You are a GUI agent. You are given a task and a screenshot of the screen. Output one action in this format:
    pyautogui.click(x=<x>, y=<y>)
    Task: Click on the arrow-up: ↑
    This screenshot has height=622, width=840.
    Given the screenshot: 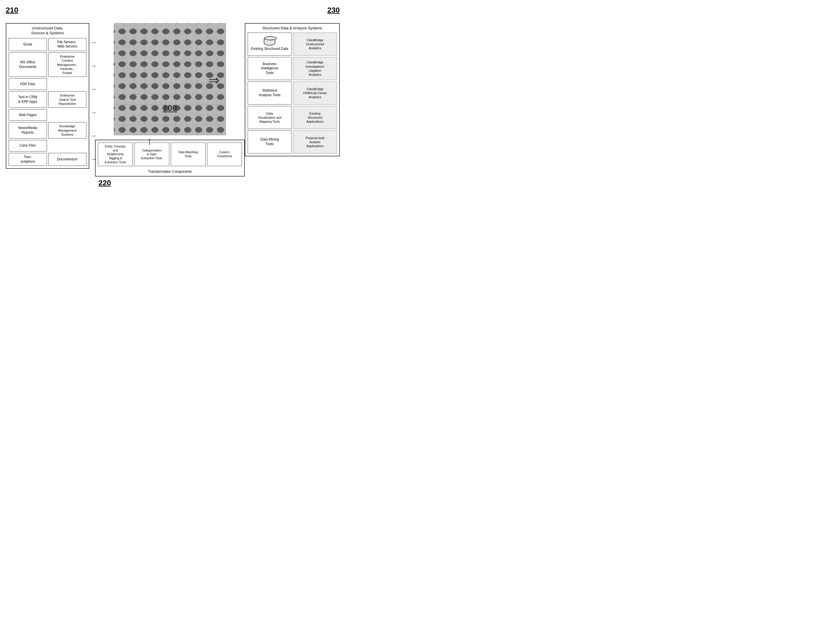 What is the action you would take?
    pyautogui.click(x=149, y=142)
    